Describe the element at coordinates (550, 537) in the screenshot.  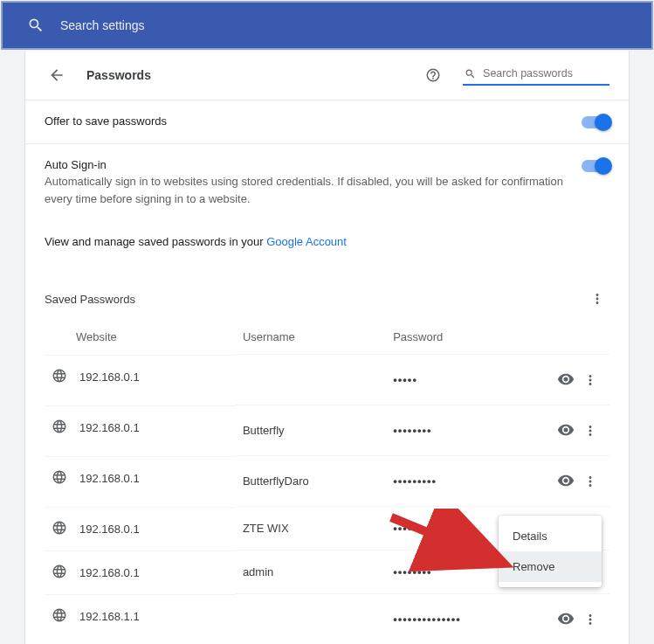
I see `menu-item-details: Details` at that location.